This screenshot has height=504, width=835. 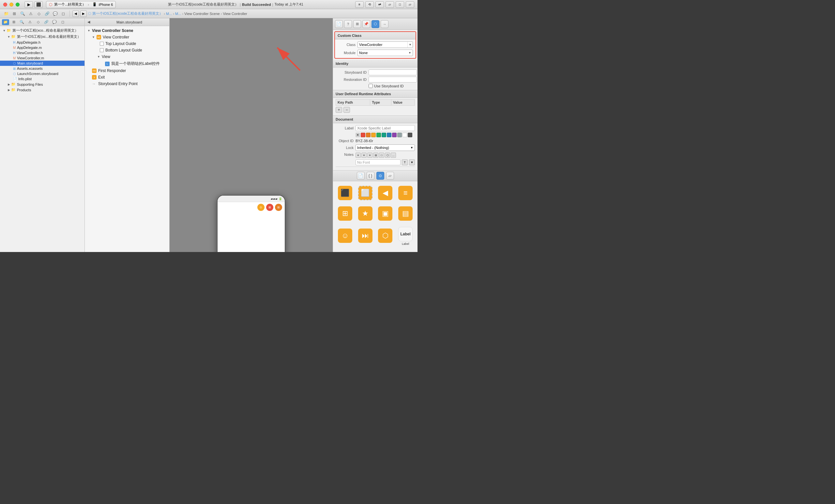 I want to click on notes-icon-2: ≡, so click(x=364, y=155).